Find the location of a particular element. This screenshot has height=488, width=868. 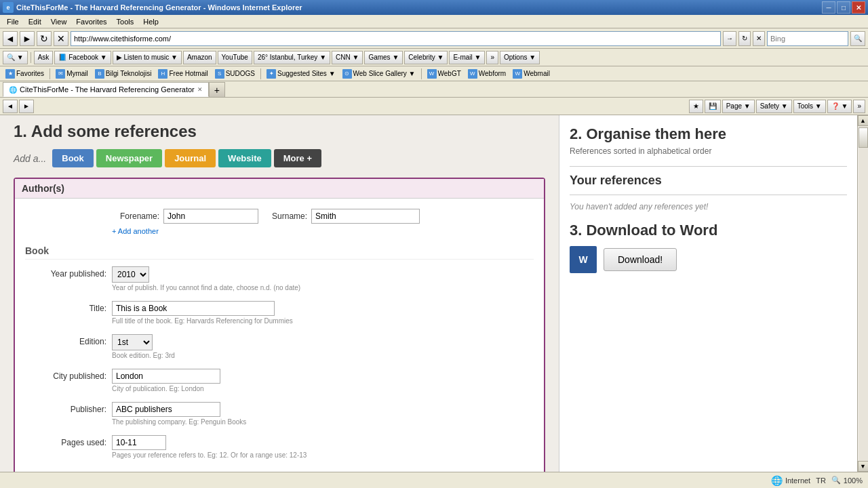

tb-more: » is located at coordinates (492, 58).